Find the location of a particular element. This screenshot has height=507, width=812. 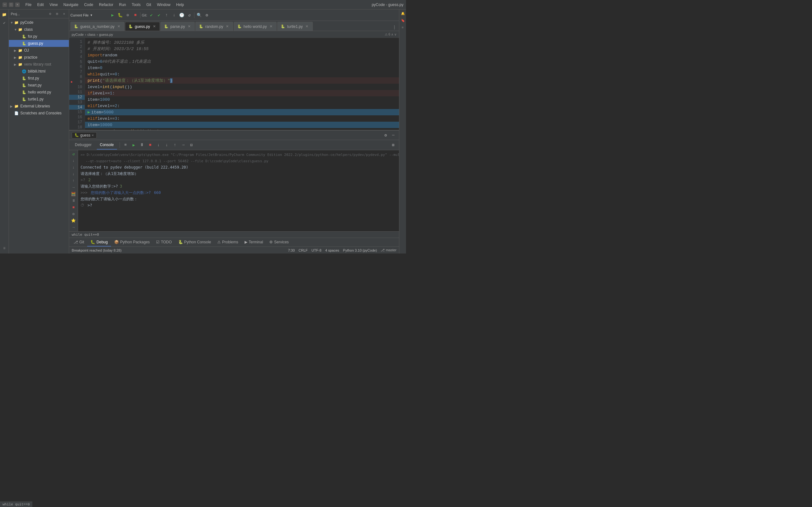

tree-item-venv: ▶ 📁 venv library root is located at coordinates (39, 64).